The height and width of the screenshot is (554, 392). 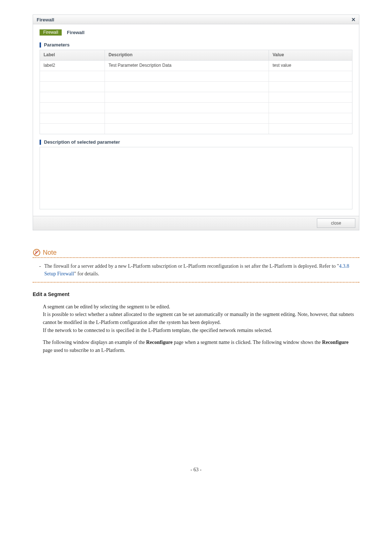 What do you see at coordinates (187, 55) in the screenshot?
I see `col-header-description: Description` at bounding box center [187, 55].